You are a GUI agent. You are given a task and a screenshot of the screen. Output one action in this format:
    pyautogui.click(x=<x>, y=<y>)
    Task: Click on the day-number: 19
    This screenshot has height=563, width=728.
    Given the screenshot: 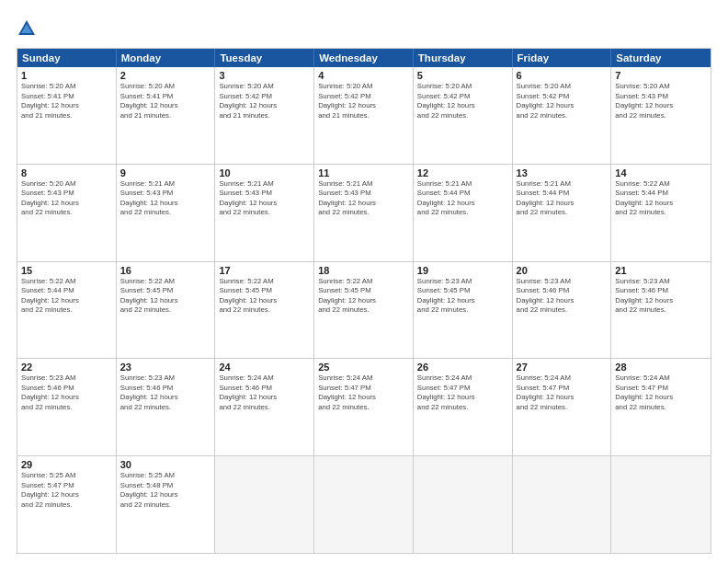 What is the action you would take?
    pyautogui.click(x=463, y=270)
    